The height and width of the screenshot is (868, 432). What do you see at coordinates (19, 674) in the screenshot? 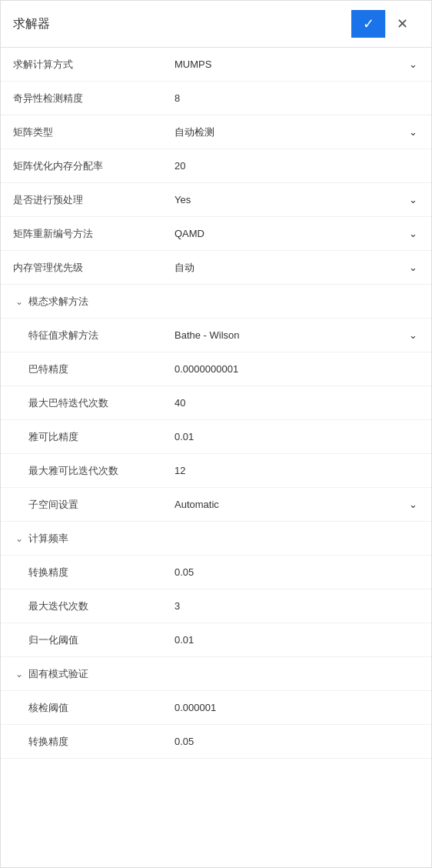
I see `section3-collapse-icon: ⌄` at bounding box center [19, 674].